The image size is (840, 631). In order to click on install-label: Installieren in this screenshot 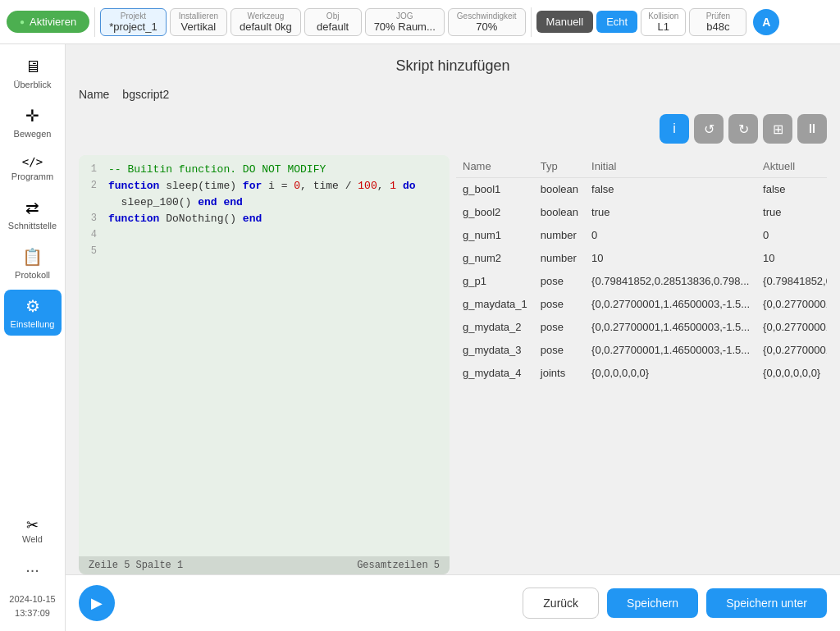, I will do `click(199, 16)`.